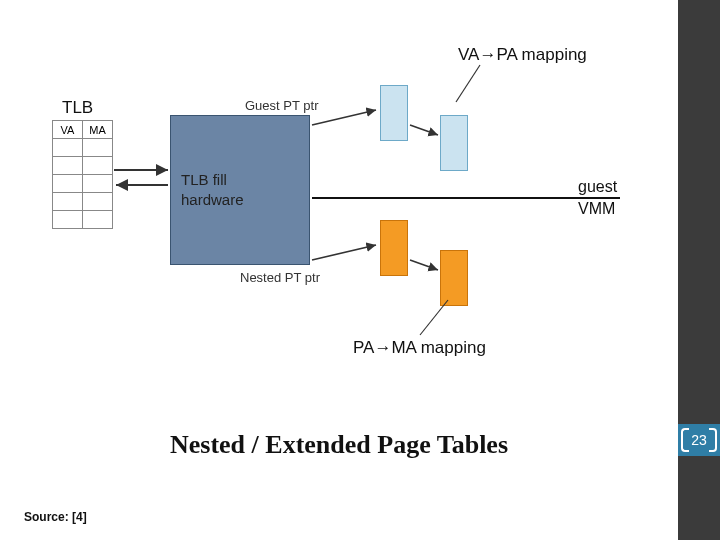  What do you see at coordinates (240, 180) in the screenshot?
I see `tlb-hw-line1: TLB fill` at bounding box center [240, 180].